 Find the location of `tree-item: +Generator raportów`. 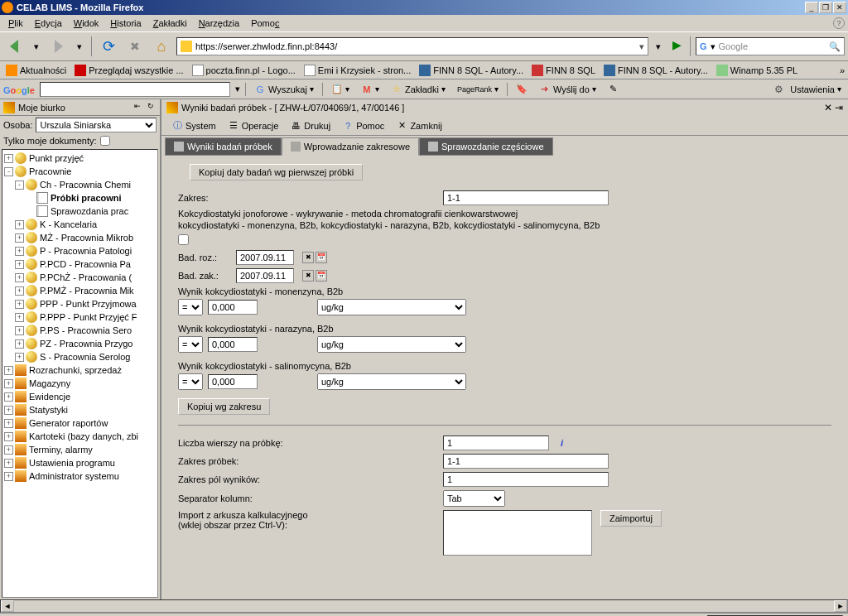

tree-item: +Generator raportów is located at coordinates (80, 423).